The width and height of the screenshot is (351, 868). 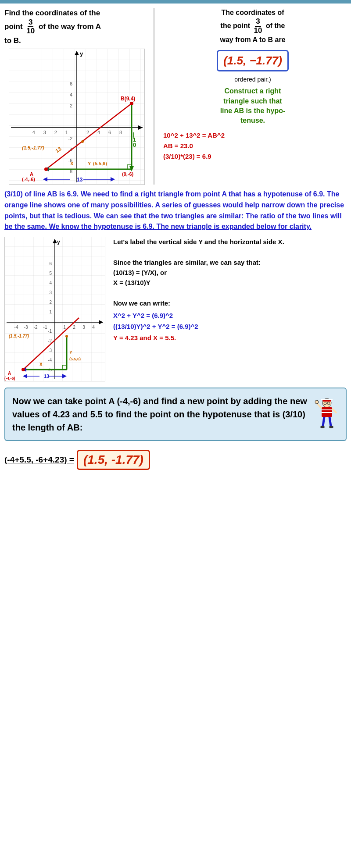 I want to click on construct-line-2: triangle such that, so click(x=253, y=101).